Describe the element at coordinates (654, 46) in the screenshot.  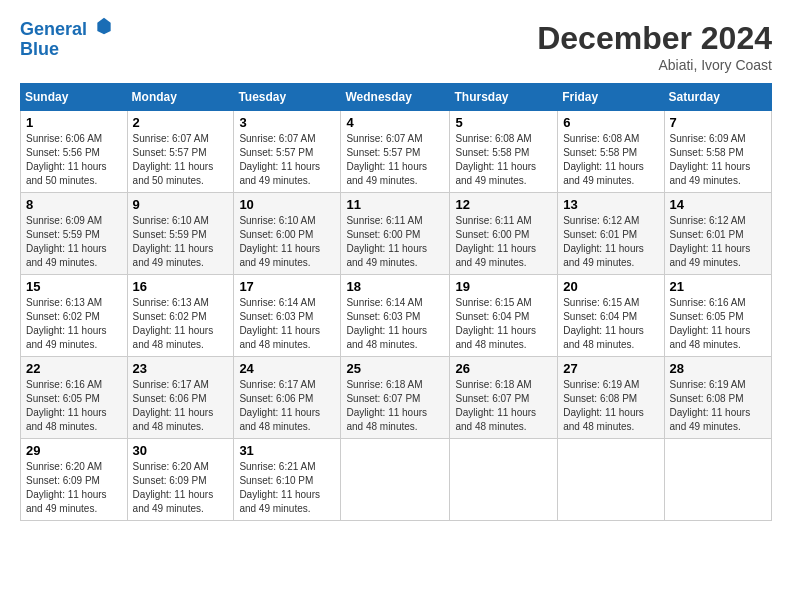
I see `title-area: December 2024 Abiati, Ivory Coast` at that location.